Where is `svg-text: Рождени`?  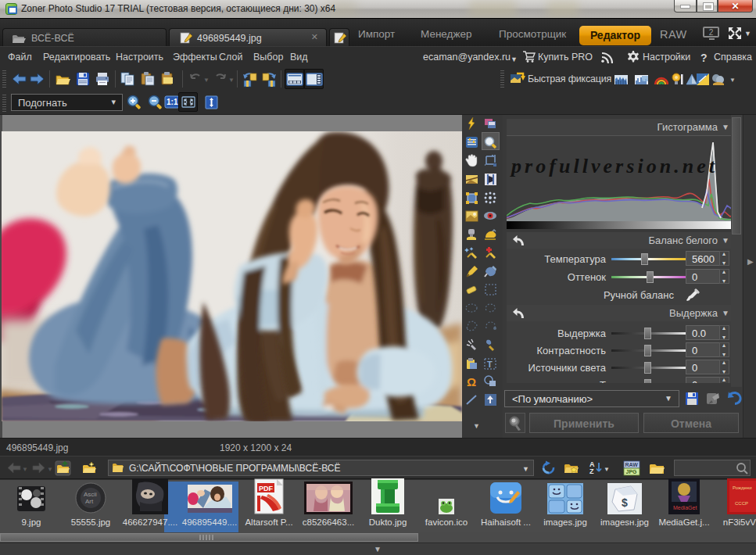
svg-text: Рождени is located at coordinates (743, 488).